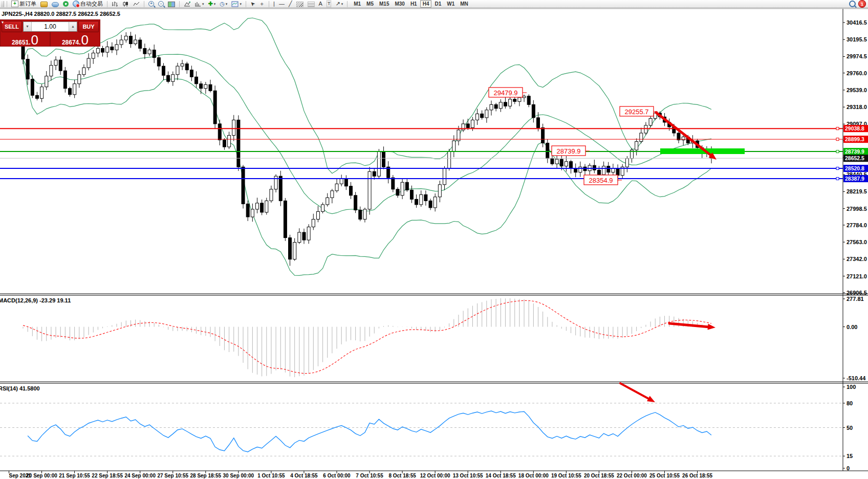 This screenshot has width=868, height=479. Describe the element at coordinates (320, 4) in the screenshot. I see `text-tool-icon: A` at that location.